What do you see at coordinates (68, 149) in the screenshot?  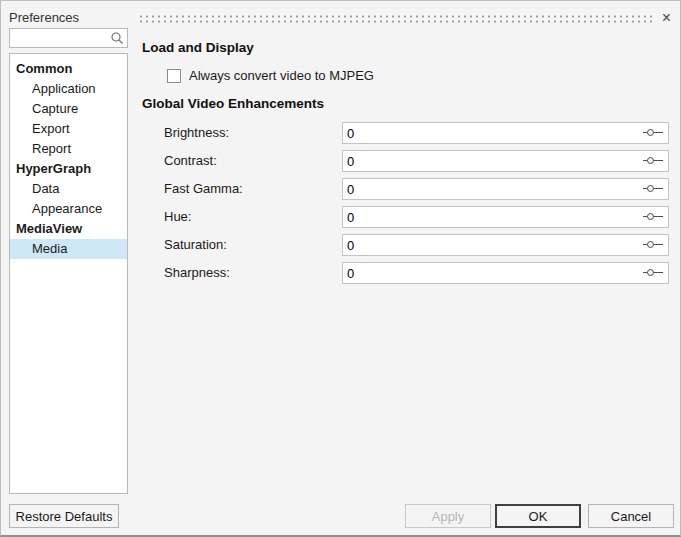 I see `tree-item-report: Report` at bounding box center [68, 149].